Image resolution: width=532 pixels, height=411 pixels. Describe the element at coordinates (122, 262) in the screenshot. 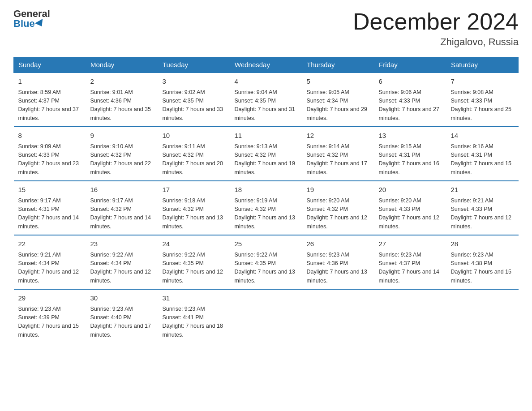

I see `calendar-day-cell: 23 Sunrise: 9:22 AM Sunset: 4:34 PM Dayl…` at that location.